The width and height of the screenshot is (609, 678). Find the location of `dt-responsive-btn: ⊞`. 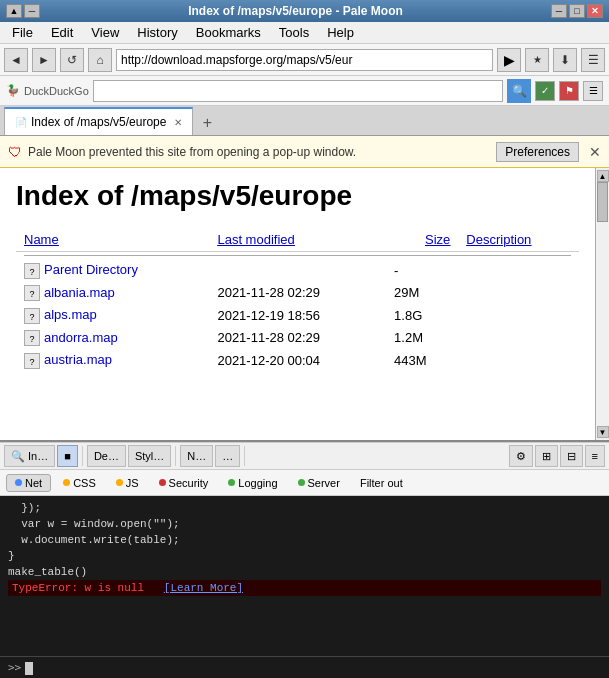

dt-responsive-btn: ⊞ is located at coordinates (546, 456).